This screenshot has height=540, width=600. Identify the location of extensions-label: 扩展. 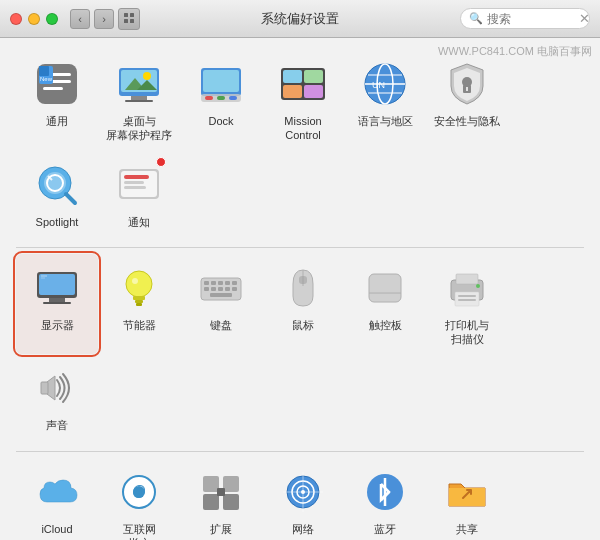
(221, 529).